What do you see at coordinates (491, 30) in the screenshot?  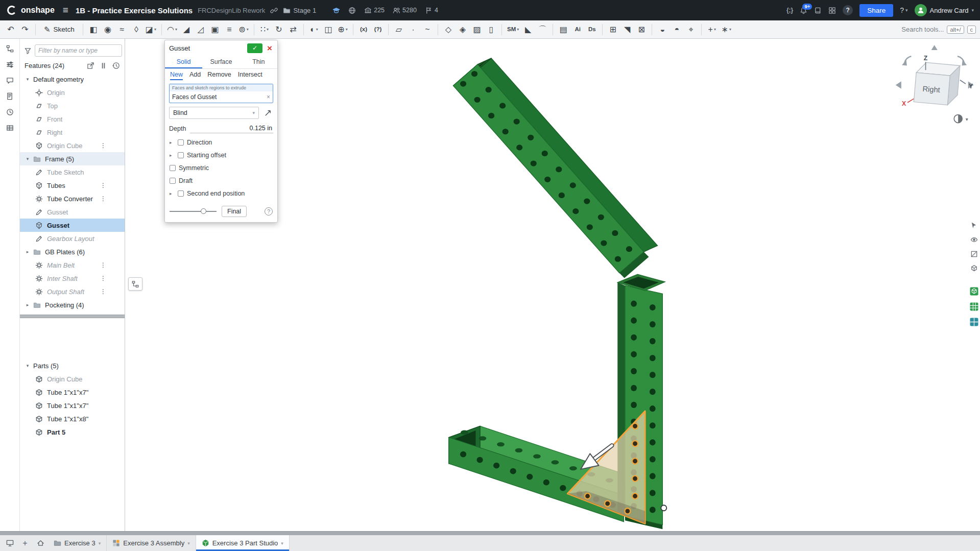 I see `delete-face-icon: ▯` at bounding box center [491, 30].